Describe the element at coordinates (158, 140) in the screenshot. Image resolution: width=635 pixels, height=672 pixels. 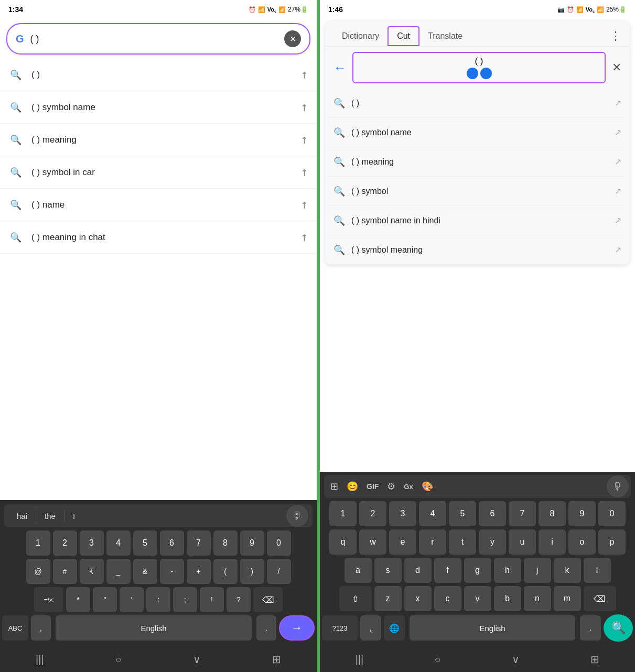
I see `suggestion-item-2: 🔍 ( ) meaning ↗` at that location.